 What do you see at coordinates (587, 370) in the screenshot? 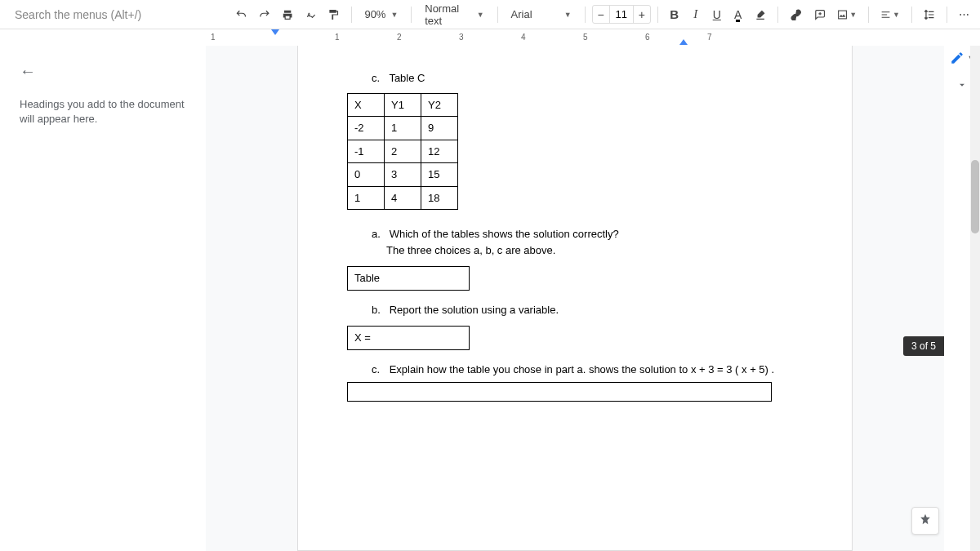
I see `question-c: c. Explain how the table you chose in pa…` at bounding box center [587, 370].